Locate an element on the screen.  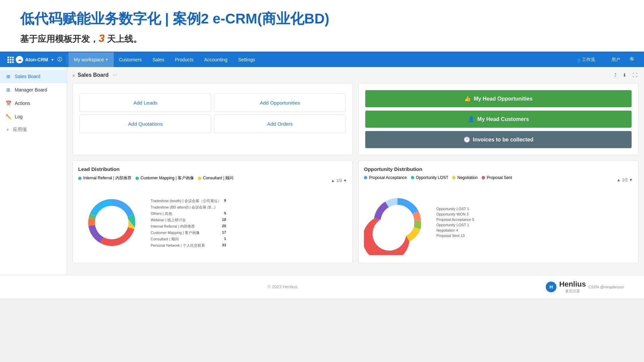
lead-legend: Internal Referral | 内部推荐 Customer Mappin… is located at coordinates (156, 178).